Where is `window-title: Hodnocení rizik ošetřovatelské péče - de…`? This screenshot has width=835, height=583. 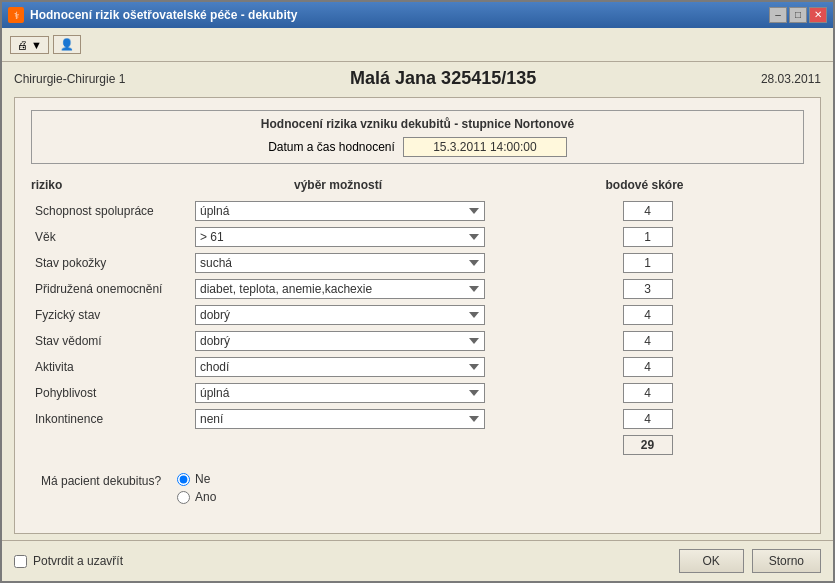 window-title: Hodnocení rizik ošetřovatelské péče - de… is located at coordinates (400, 15).